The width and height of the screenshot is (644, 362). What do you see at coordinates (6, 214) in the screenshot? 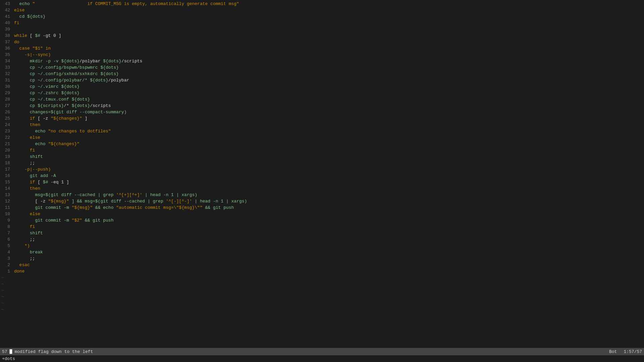
I see `line-number: 10` at bounding box center [6, 214].